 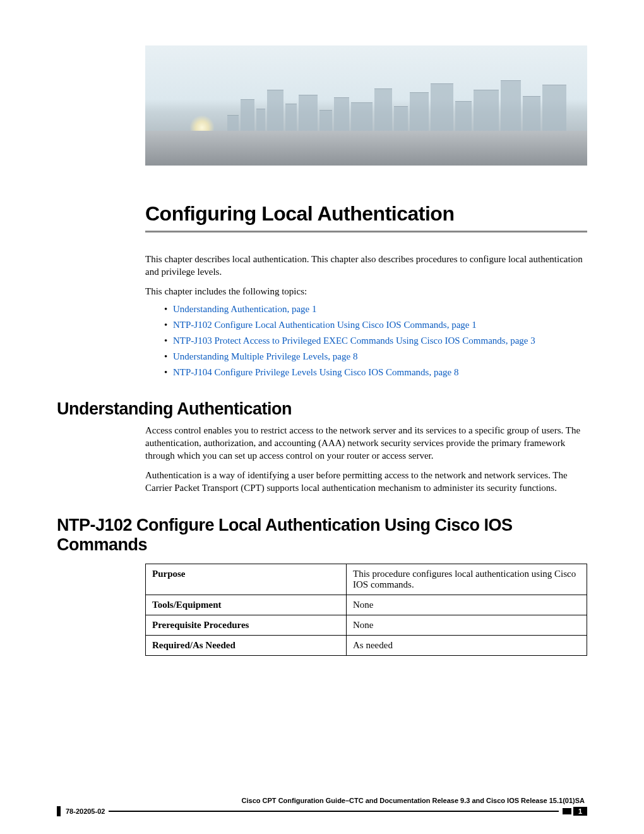 What do you see at coordinates (366, 610) in the screenshot?
I see `procedure-table: Purpose This procedure configures local …` at bounding box center [366, 610].